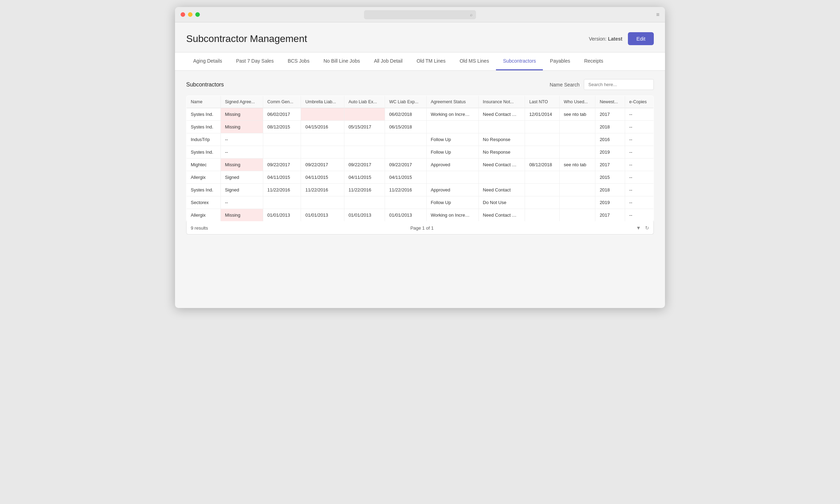 The width and height of the screenshot is (840, 504). I want to click on table-cell: Sectorex, so click(204, 203).